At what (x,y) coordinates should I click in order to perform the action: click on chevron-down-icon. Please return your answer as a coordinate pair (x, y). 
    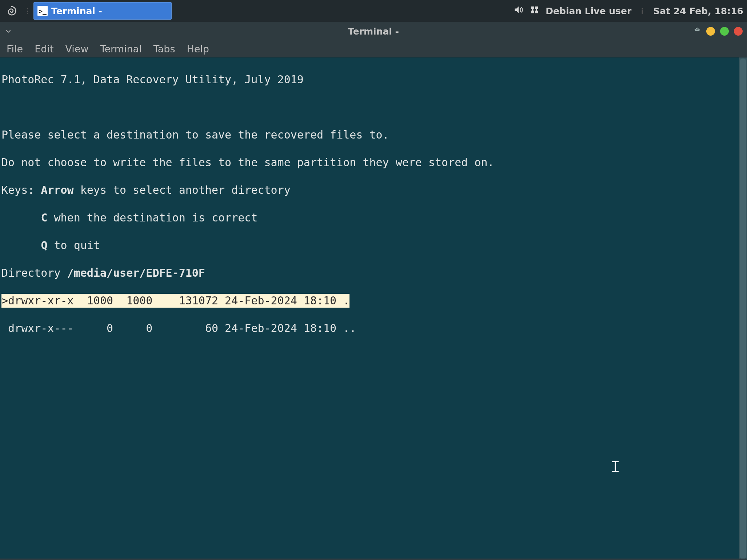
    Looking at the image, I should click on (8, 31).